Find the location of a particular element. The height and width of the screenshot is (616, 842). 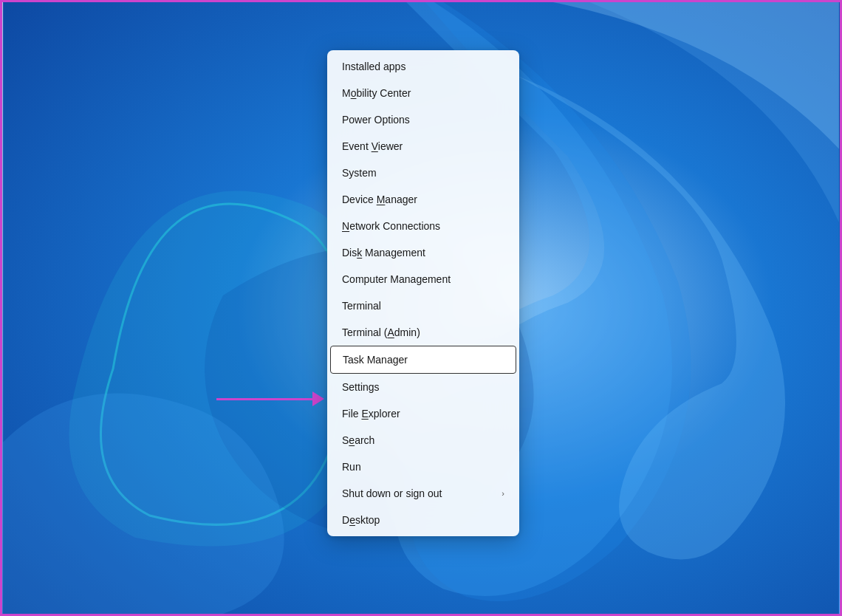

menu-item-shut-down: Shut down or sign out› is located at coordinates (423, 493).